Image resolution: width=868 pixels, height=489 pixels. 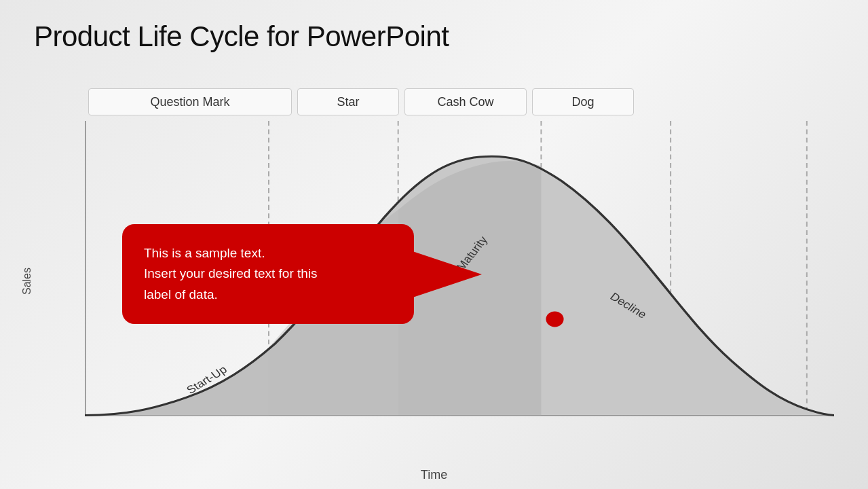 What do you see at coordinates (348, 102) in the screenshot?
I see `phase-label-star: Star` at bounding box center [348, 102].